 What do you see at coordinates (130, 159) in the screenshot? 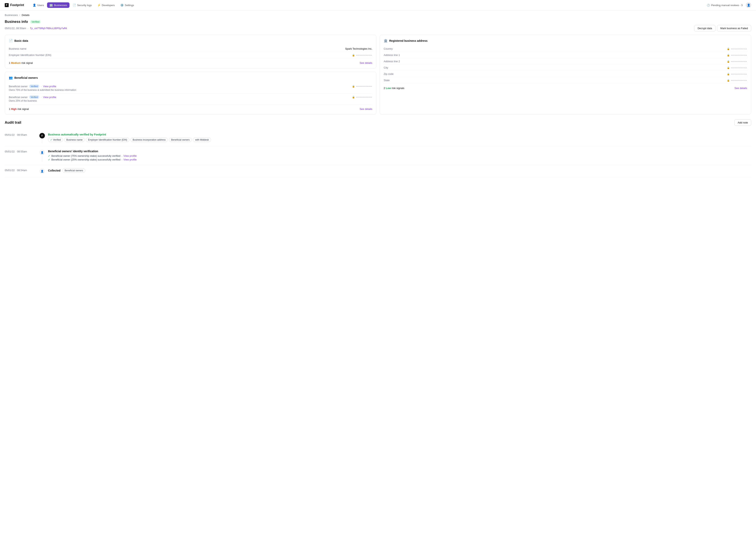
I see `identity-sub-2-link: View profile` at bounding box center [130, 159].